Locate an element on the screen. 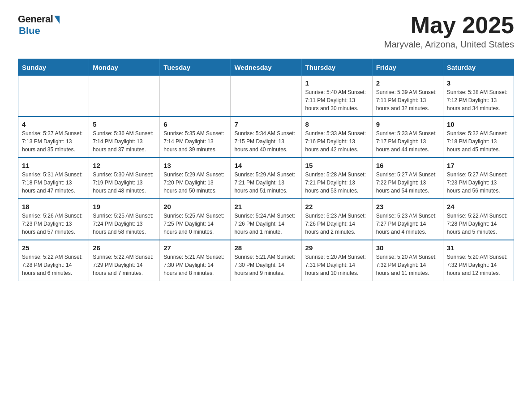 The height and width of the screenshot is (411, 532). day-info: Sunrise: 5:29 AM Sunset: 7:21 PM Dayligh… is located at coordinates (266, 183).